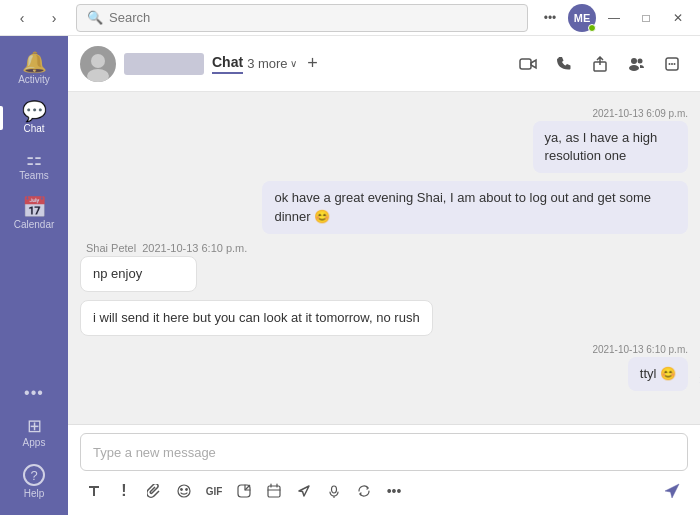 This screenshot has height=515, width=700. What do you see at coordinates (34, 432) in the screenshot?
I see `sidebar-item-apps: ⊞ Apps` at bounding box center [34, 432].